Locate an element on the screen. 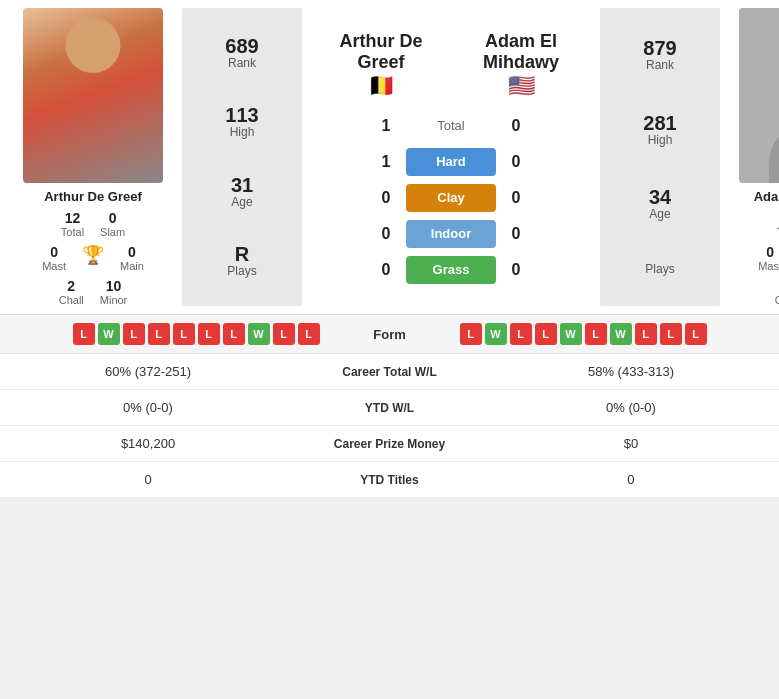 The width and height of the screenshot is (779, 699). stat-left-1: 0% (0-0) is located at coordinates (148, 408).